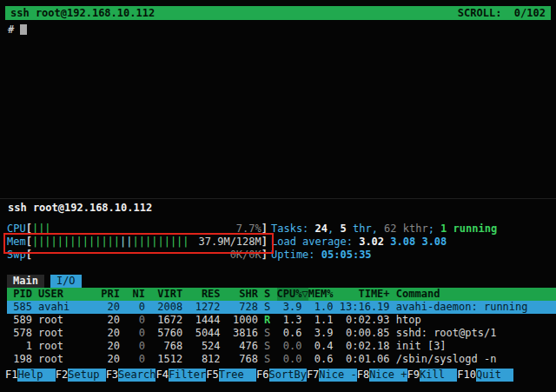 Image resolution: width=556 pixels, height=392 pixels. What do you see at coordinates (321, 346) in the screenshot?
I see `cell-mem: 0.4` at bounding box center [321, 346].